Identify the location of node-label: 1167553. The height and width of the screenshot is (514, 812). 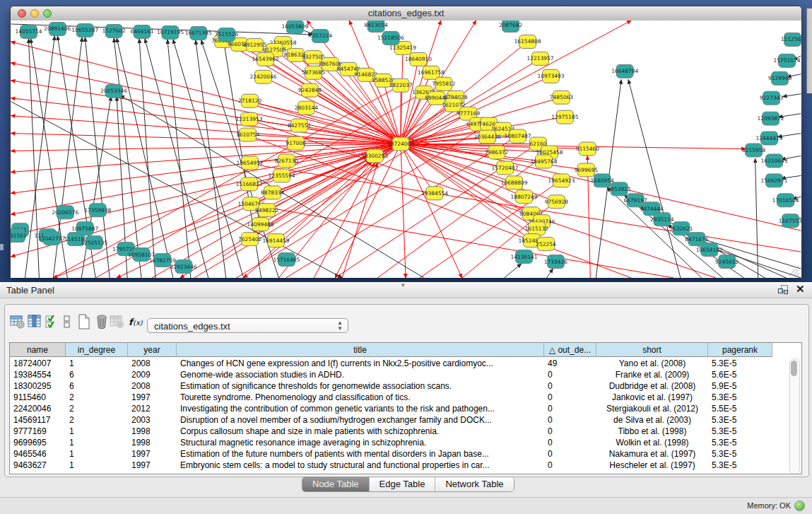
(790, 221).